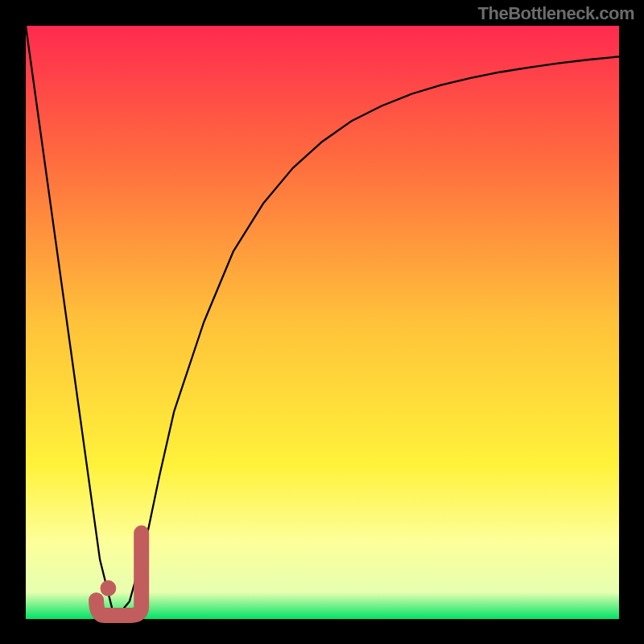 This screenshot has height=644, width=644. What do you see at coordinates (108, 588) in the screenshot?
I see `marker-dot` at bounding box center [108, 588].